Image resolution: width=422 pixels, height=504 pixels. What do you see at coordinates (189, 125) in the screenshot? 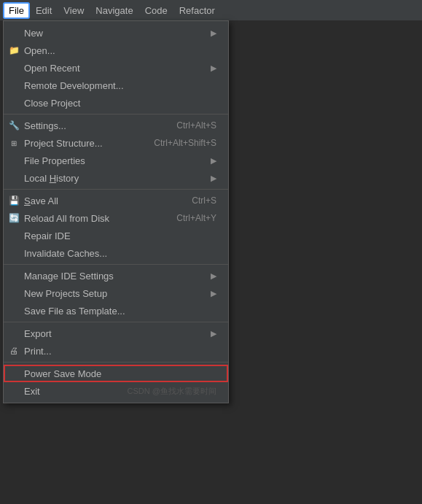
I see `settings-shortcut: Ctrl+Alt+S` at bounding box center [189, 125].